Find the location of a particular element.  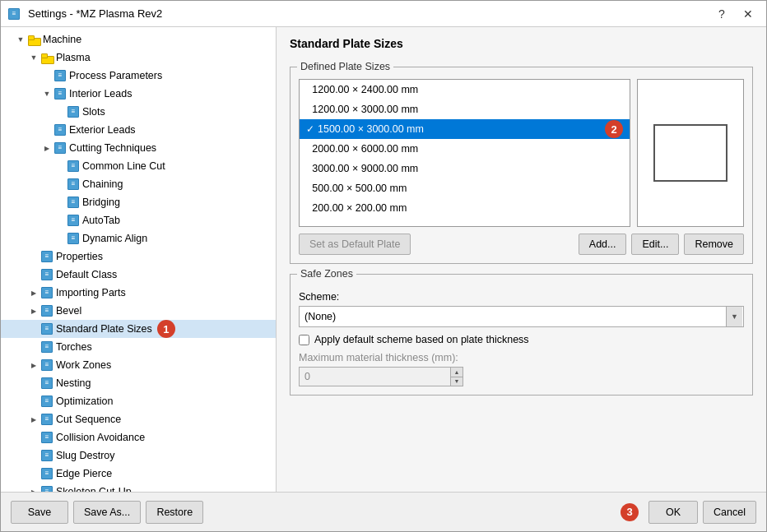

tree-item-nesting: Nesting is located at coordinates (138, 383).